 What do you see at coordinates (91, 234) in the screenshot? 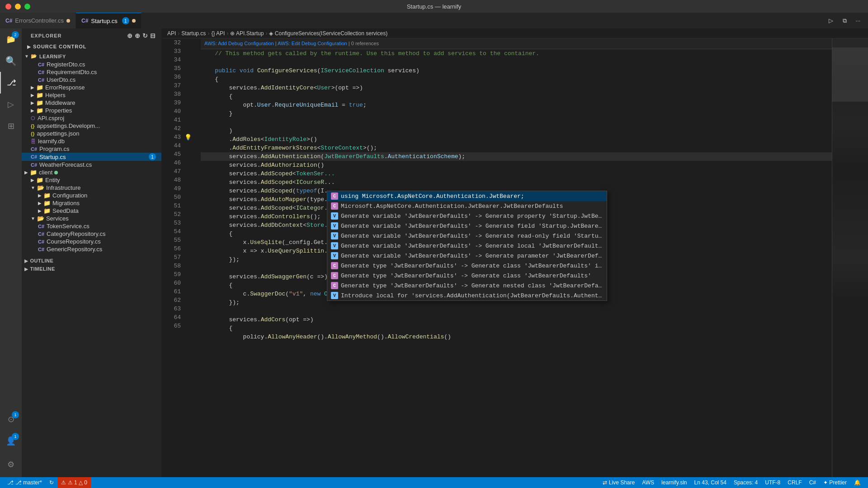
I see `file-categoryrepository: C# CategoryRepository.cs` at bounding box center [91, 234].